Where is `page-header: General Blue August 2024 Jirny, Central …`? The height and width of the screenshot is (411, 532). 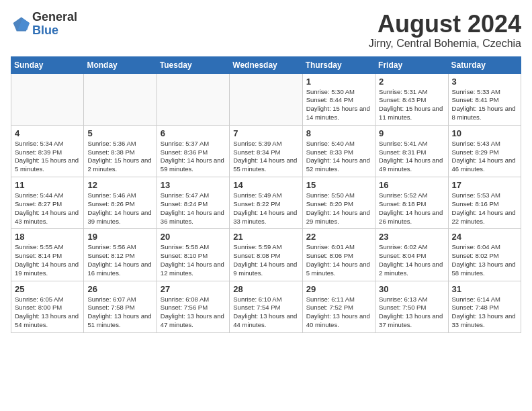 page-header: General Blue August 2024 Jirny, Central … is located at coordinates (266, 30).